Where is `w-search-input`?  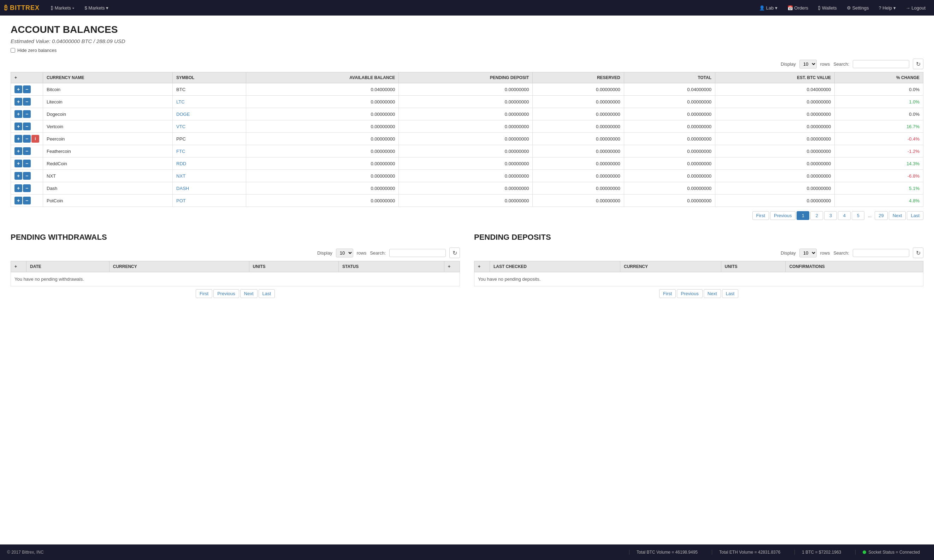
w-search-input is located at coordinates (418, 253).